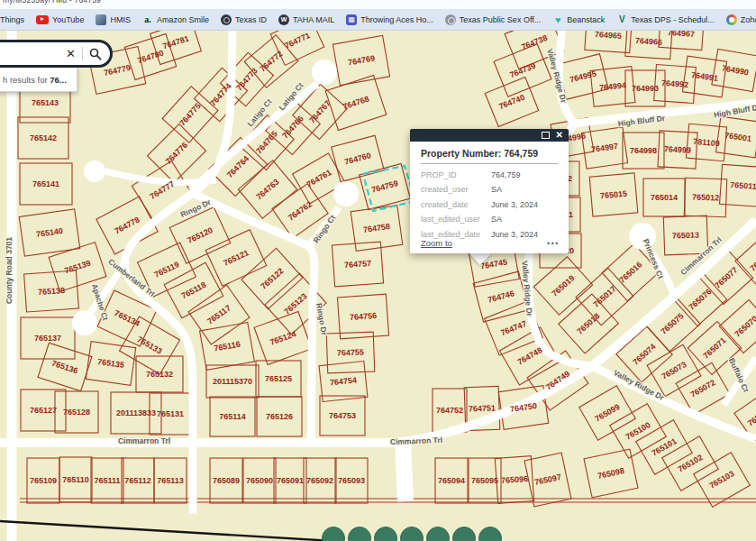 The width and height of the screenshot is (756, 541). What do you see at coordinates (643, 151) in the screenshot?
I see `parcel-label: 764998` at bounding box center [643, 151].